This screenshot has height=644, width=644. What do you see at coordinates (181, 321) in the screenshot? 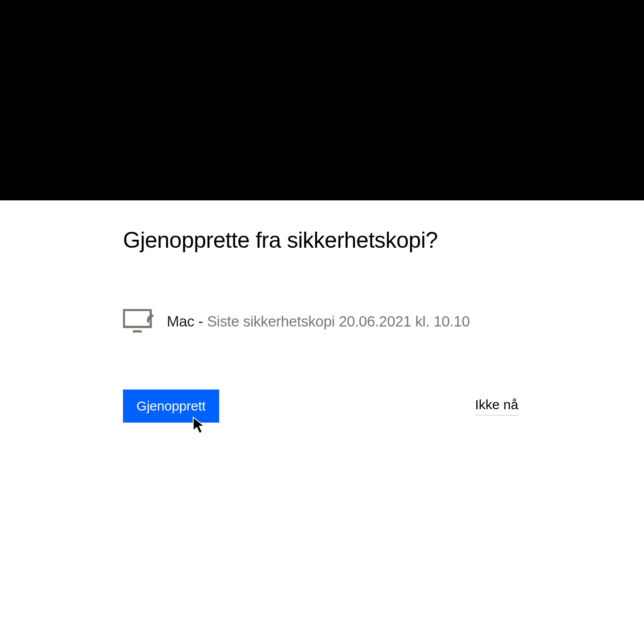
I see `device-name: Mac` at bounding box center [181, 321].